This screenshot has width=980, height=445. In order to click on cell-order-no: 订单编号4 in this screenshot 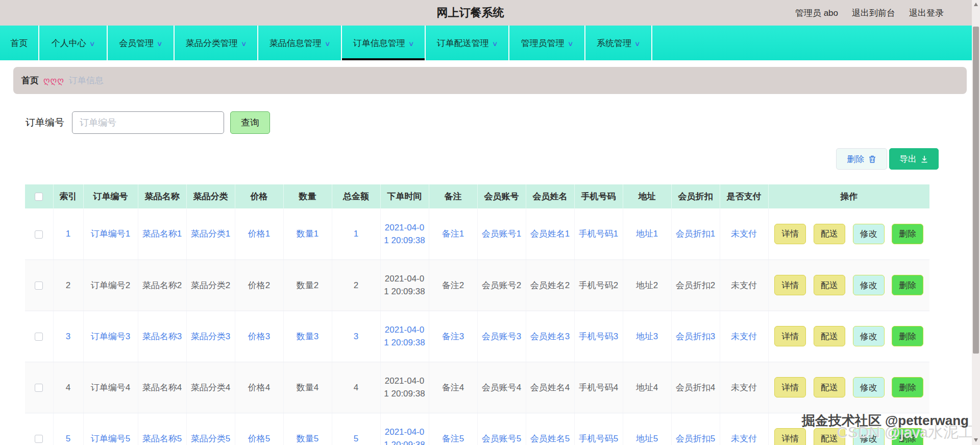, I will do `click(110, 387)`.